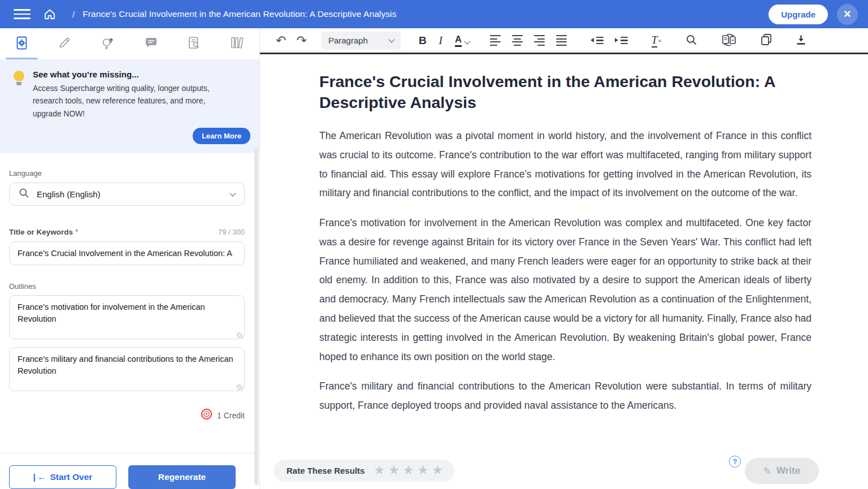 The image size is (868, 489). I want to click on rate-results-widget: Rate These Results ★ ★ ★ ★ ★, so click(364, 470).